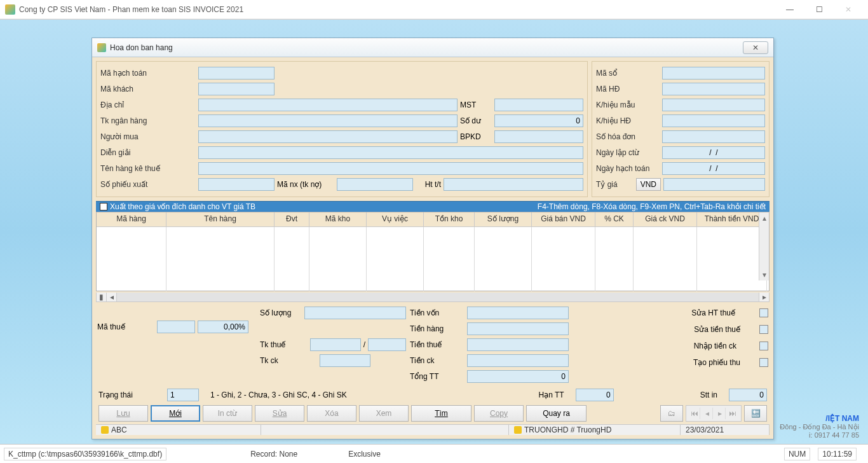 This screenshot has width=868, height=463. What do you see at coordinates (539, 105) in the screenshot?
I see `input-mst` at bounding box center [539, 105].